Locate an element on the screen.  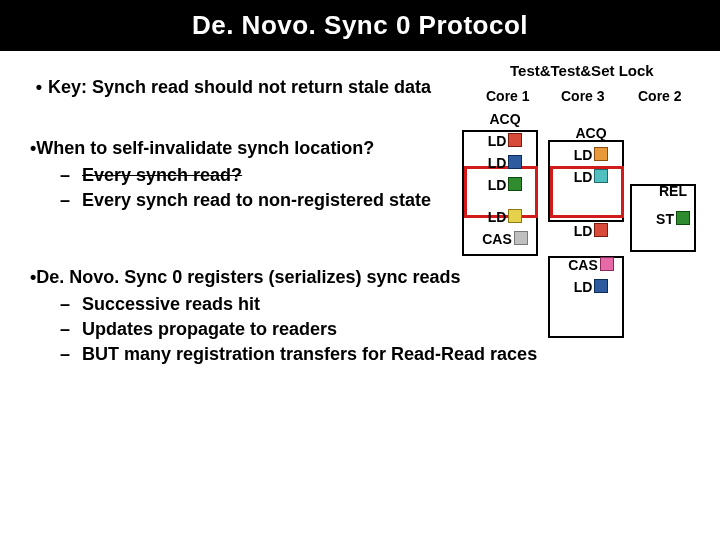
core-header-1: Core 1 is located at coordinates (508, 96).